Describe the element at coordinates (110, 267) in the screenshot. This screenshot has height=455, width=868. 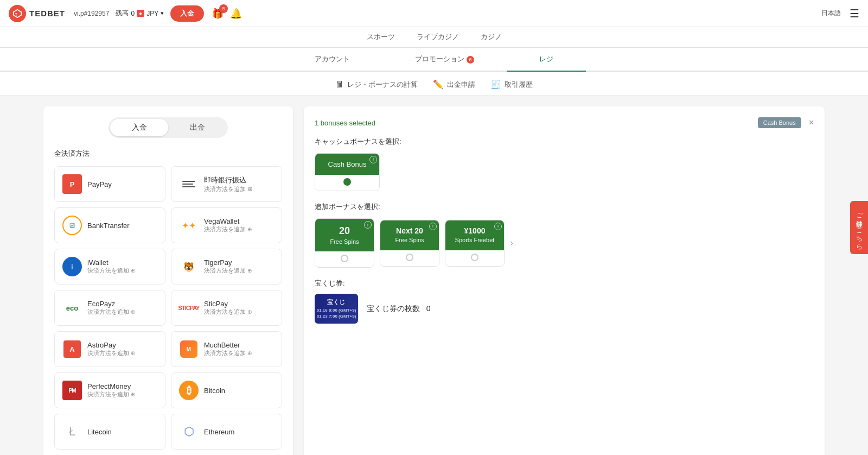
I see `payment-item-iwallet: i iWallet 決済方法を追加 ⊕` at that location.